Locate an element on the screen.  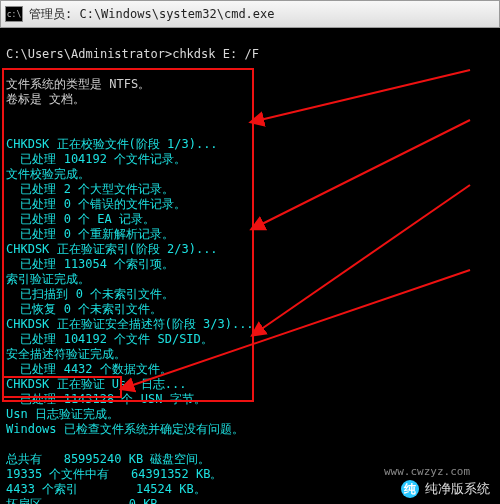
watermark-url: www.cwzyz.com is located at coordinates (427, 472).